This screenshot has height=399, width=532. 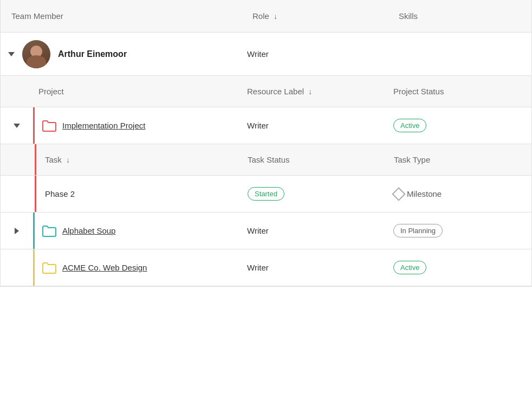 I want to click on member-expand-button, so click(x=11, y=54).